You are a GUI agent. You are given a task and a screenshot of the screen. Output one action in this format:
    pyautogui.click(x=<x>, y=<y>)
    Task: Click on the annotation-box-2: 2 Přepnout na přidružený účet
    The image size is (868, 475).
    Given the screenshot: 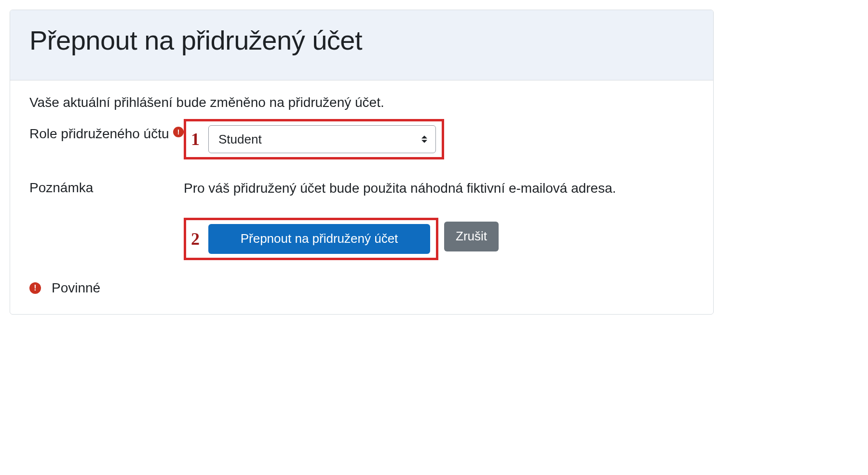 What is the action you would take?
    pyautogui.click(x=311, y=239)
    